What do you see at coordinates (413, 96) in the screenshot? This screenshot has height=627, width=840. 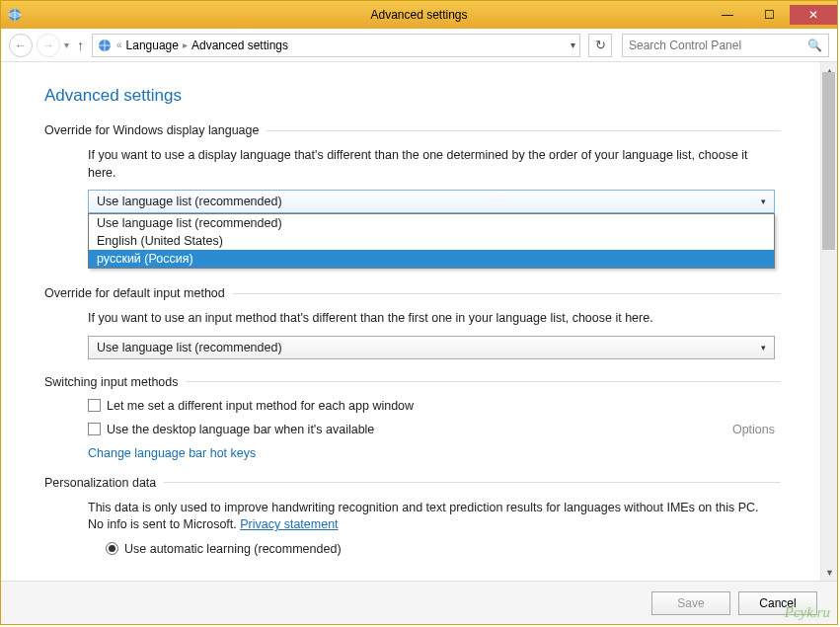 I see `page-title: Advanced settings` at bounding box center [413, 96].